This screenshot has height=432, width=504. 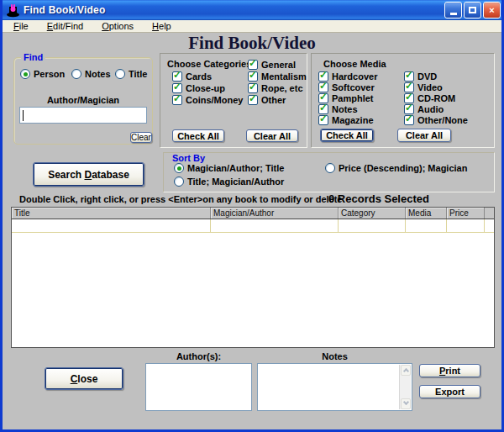 I want to click on minimize-button, so click(x=454, y=10).